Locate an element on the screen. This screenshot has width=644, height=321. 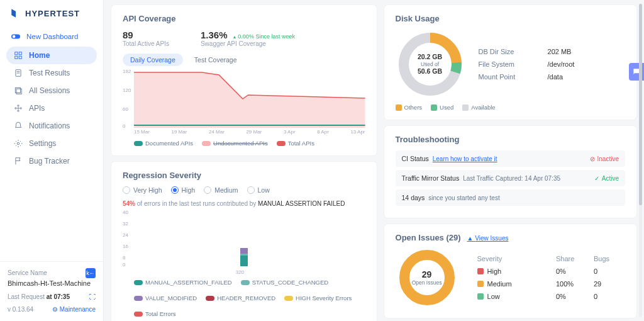
disk-total: 50.6 GB is located at coordinates (430, 72).